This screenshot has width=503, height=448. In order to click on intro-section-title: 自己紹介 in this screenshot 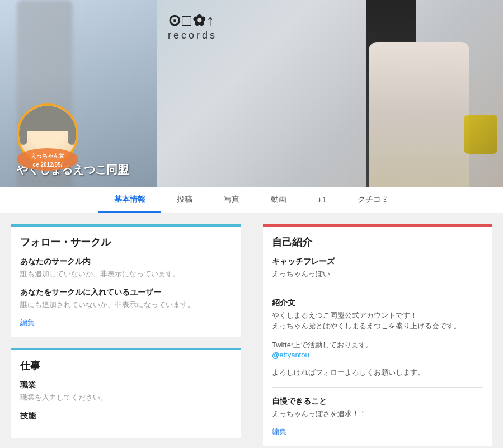, I will do `click(377, 242)`.